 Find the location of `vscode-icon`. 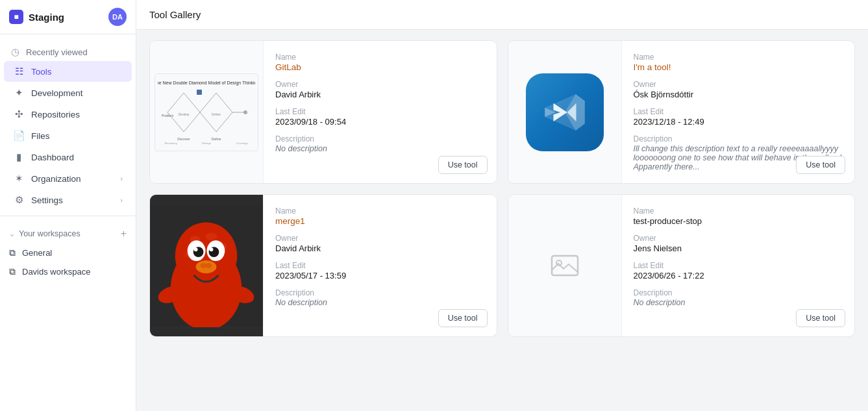

vscode-icon is located at coordinates (565, 112).